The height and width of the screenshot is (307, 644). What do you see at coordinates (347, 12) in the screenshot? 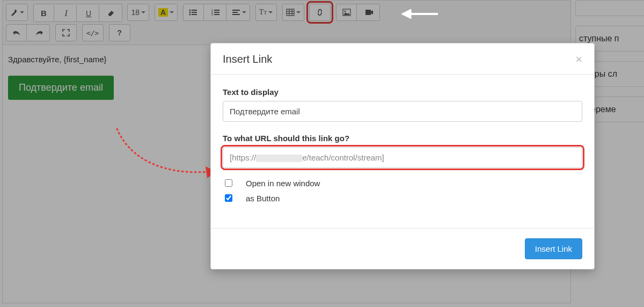
I see `image-button` at bounding box center [347, 12].